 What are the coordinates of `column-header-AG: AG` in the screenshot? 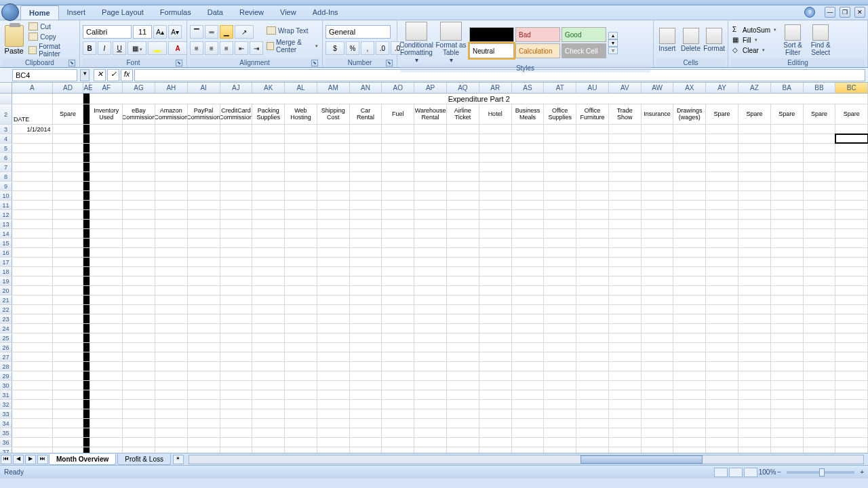 It's located at (139, 88).